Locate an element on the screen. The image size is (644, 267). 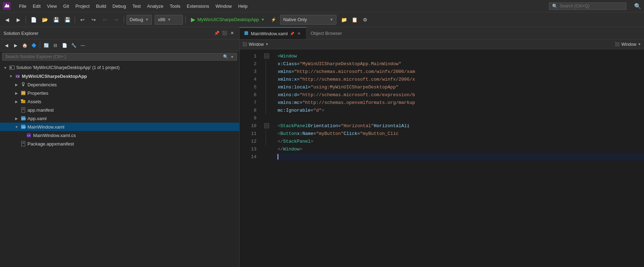
menu-item-project: Project is located at coordinates (82, 6).